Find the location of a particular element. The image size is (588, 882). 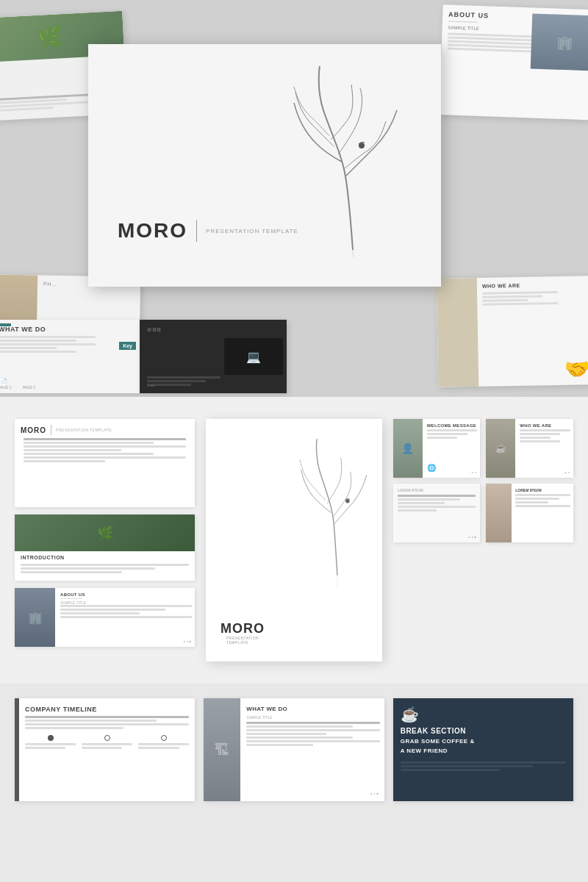

center-main-slide: MORO PRESENTATION TEMPLATE is located at coordinates (294, 540).